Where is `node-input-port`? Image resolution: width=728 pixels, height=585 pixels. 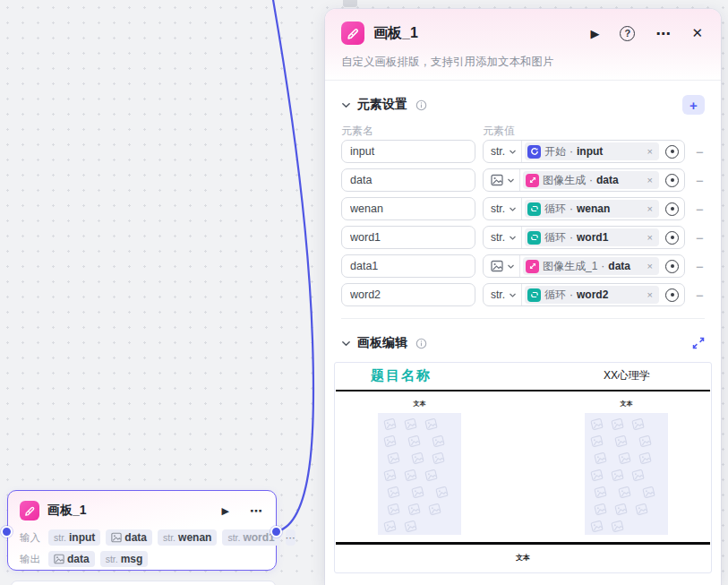 node-input-port is located at coordinates (7, 532).